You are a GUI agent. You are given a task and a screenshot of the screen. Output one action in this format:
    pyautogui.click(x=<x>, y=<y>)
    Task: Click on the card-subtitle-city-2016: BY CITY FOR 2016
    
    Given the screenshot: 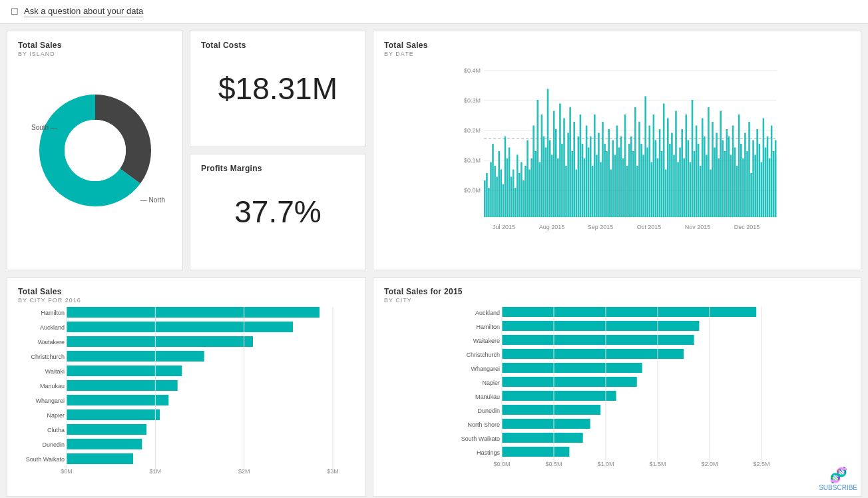 What is the action you would take?
    pyautogui.click(x=186, y=300)
    